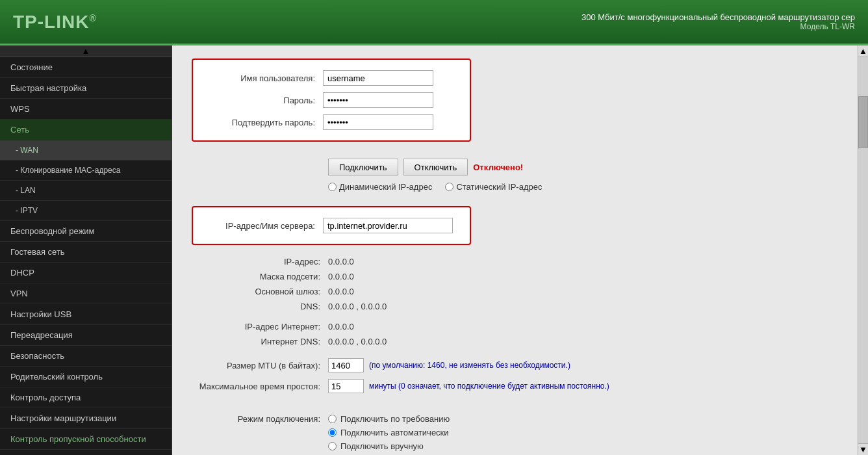  I want to click on mode-option-demand: Подключить по требованию, so click(389, 419).